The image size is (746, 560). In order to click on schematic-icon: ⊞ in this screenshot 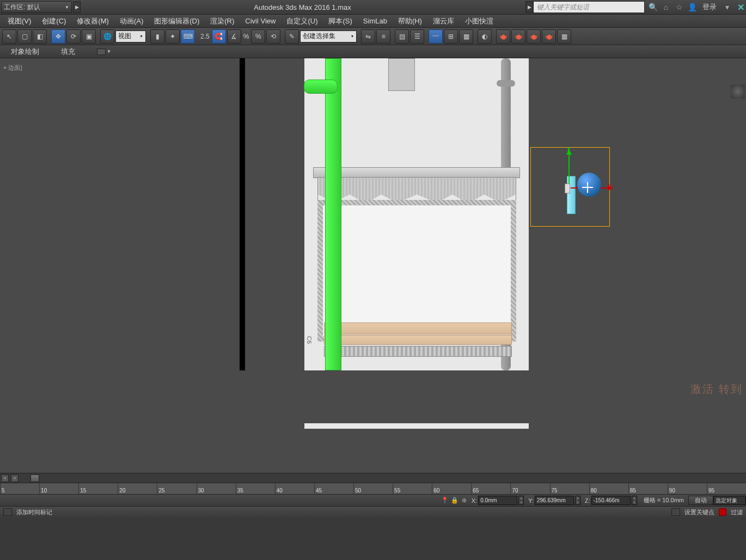, I will do `click(451, 36)`.